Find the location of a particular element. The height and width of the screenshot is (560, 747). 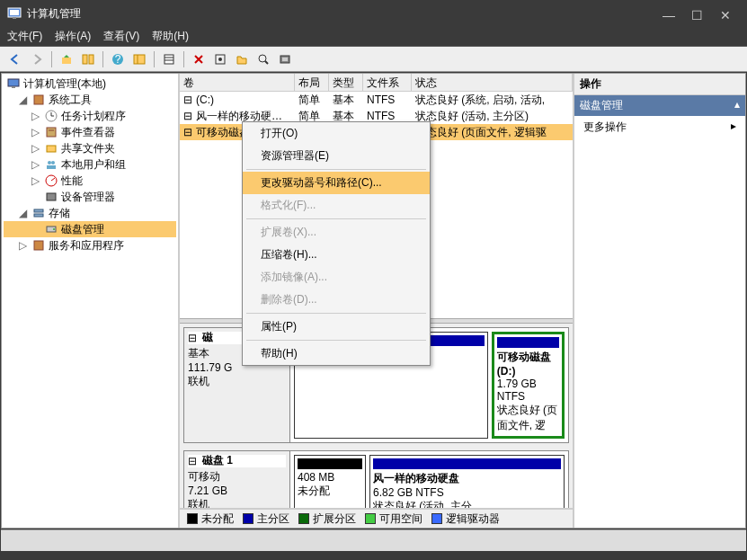

storage-icon is located at coordinates (39, 213).